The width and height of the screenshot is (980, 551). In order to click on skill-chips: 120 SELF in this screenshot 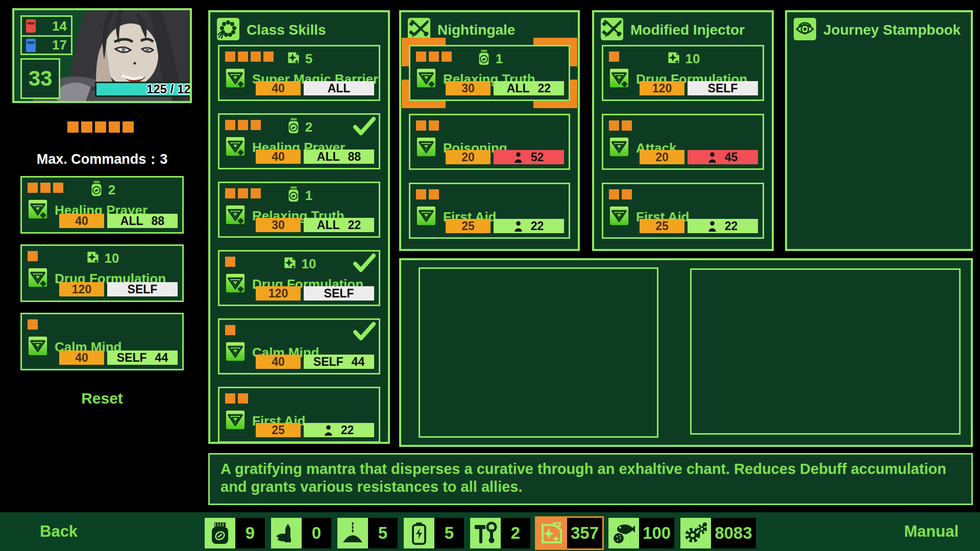, I will do `click(315, 293)`.